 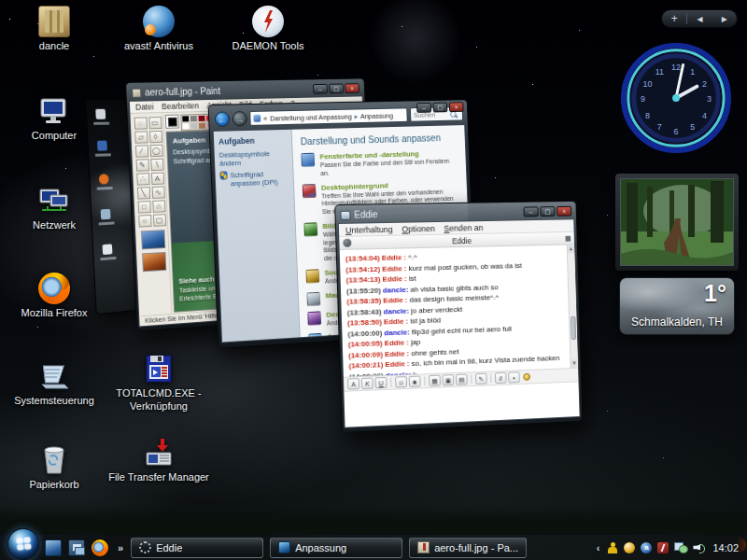 I want to click on photo-icon: ▣, so click(x=448, y=380).